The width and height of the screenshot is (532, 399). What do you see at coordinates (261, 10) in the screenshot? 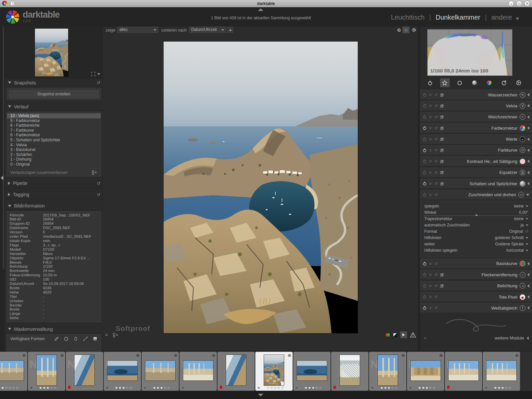
I see `collapse-top-panel-handle` at bounding box center [261, 10].